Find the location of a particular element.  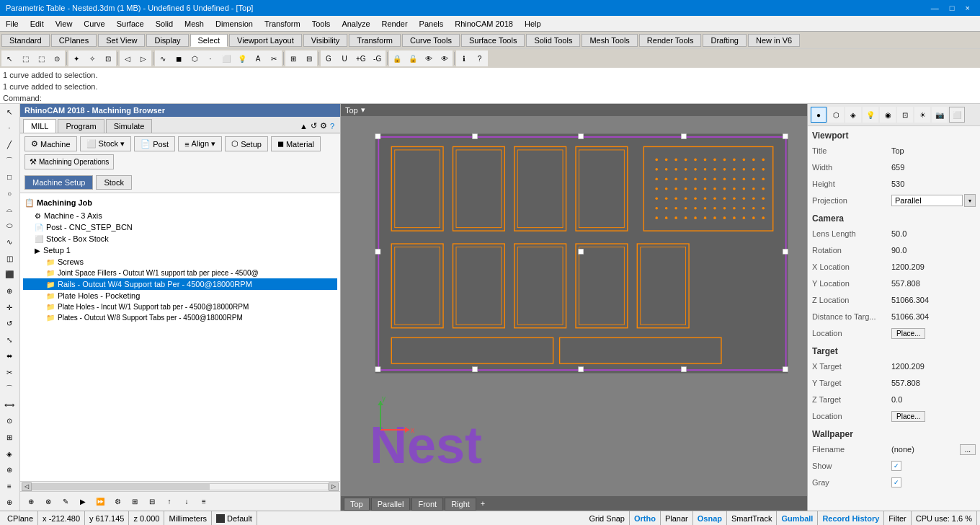

status-gumball: Gumball is located at coordinates (797, 518).